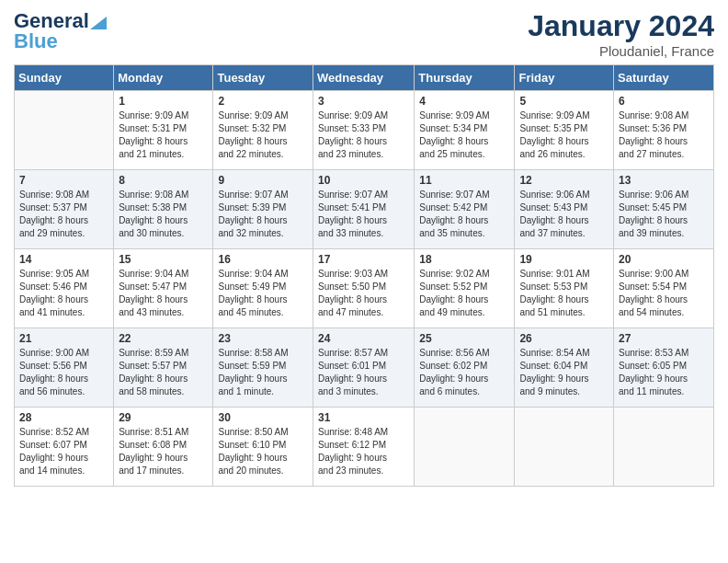  Describe the element at coordinates (464, 135) in the screenshot. I see `day-info: Sunrise: 9:09 AM Sunset: 5:34 PM Dayligh…` at that location.